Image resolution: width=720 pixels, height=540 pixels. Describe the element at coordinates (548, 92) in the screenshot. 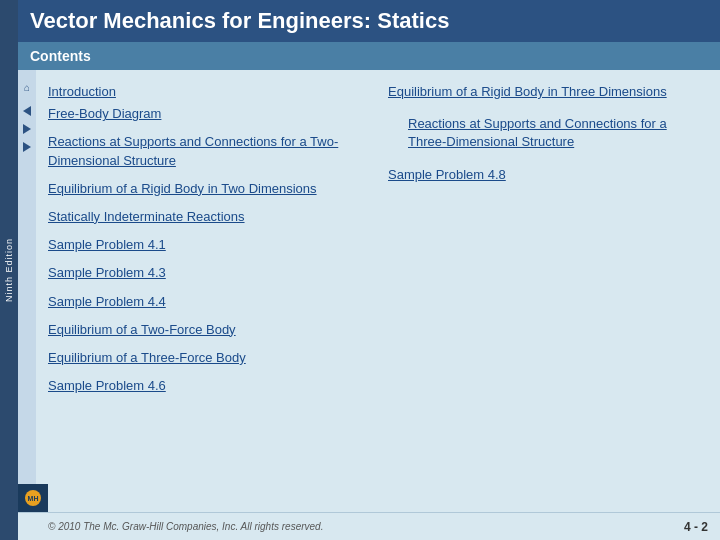

I see `link-equilibrium-three: Equilibrium of a Rigid Body in Three Dim…` at that location.